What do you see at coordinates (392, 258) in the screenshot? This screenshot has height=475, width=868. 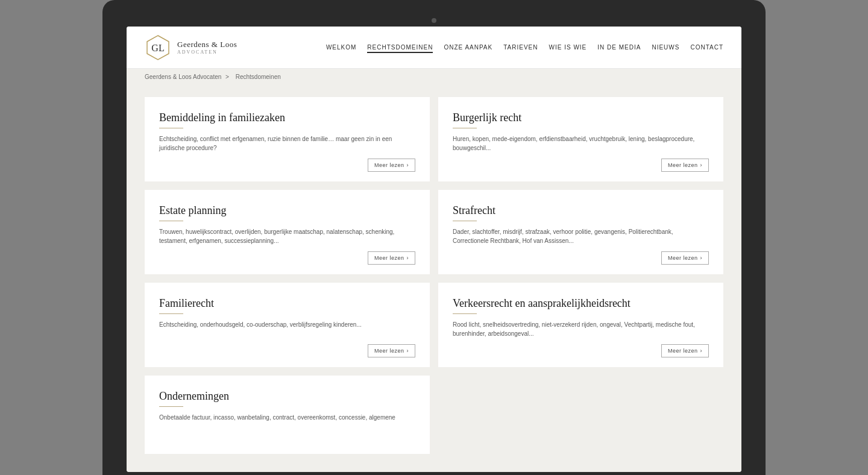 I see `meer-lezen-estate: Meer lezen ›` at bounding box center [392, 258].